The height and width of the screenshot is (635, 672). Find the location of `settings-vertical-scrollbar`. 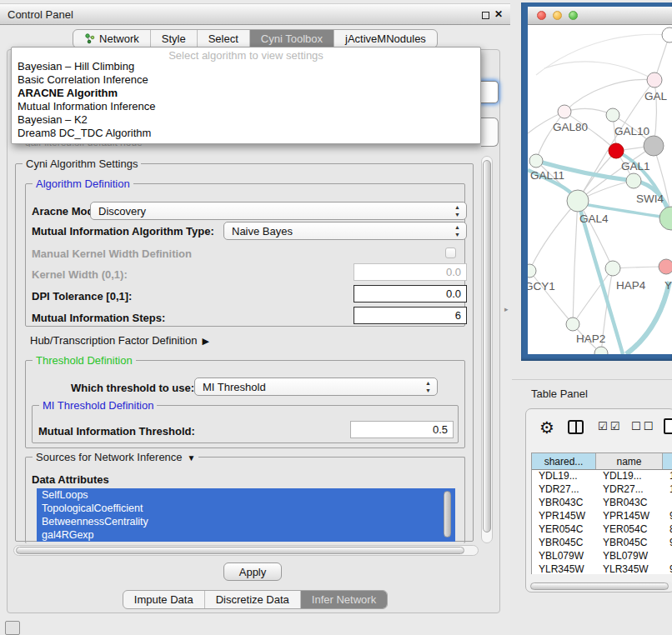

settings-vertical-scrollbar is located at coordinates (487, 350).